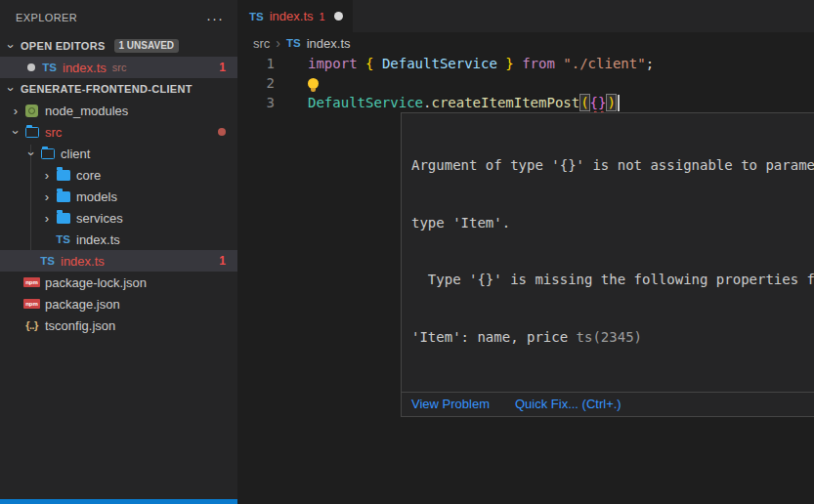 The width and height of the screenshot is (814, 504). What do you see at coordinates (509, 63) in the screenshot?
I see `close-brace: }` at bounding box center [509, 63].